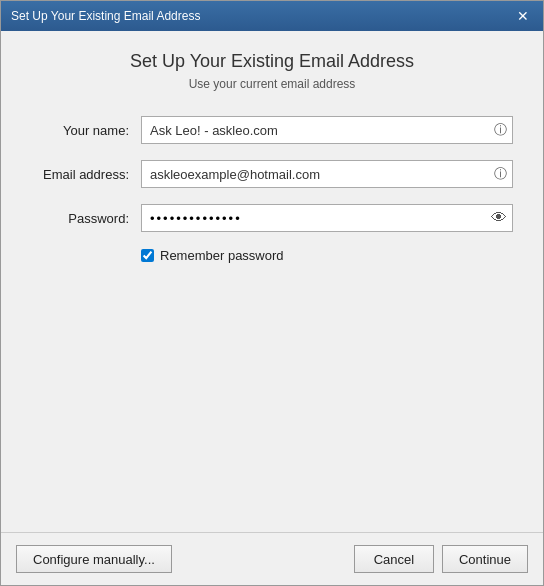  What do you see at coordinates (272, 84) in the screenshot?
I see `dialog-subtitle: Use your current email address` at bounding box center [272, 84].